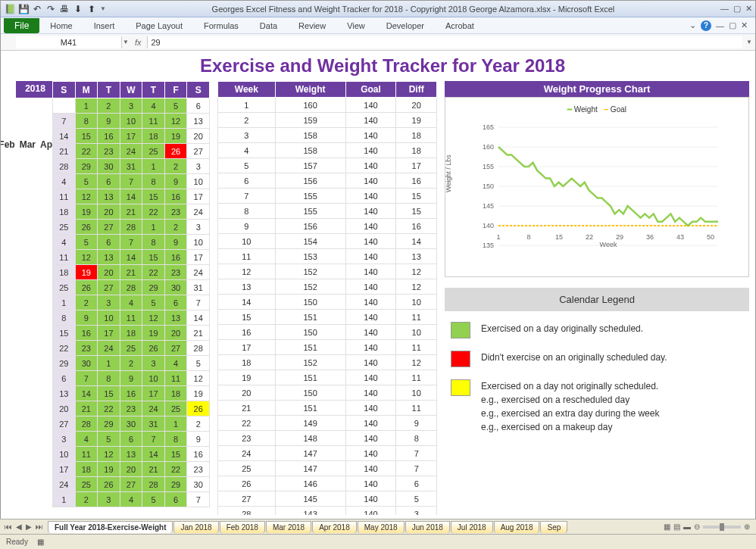  I want to click on close-workbook-icon: ✕, so click(744, 26).